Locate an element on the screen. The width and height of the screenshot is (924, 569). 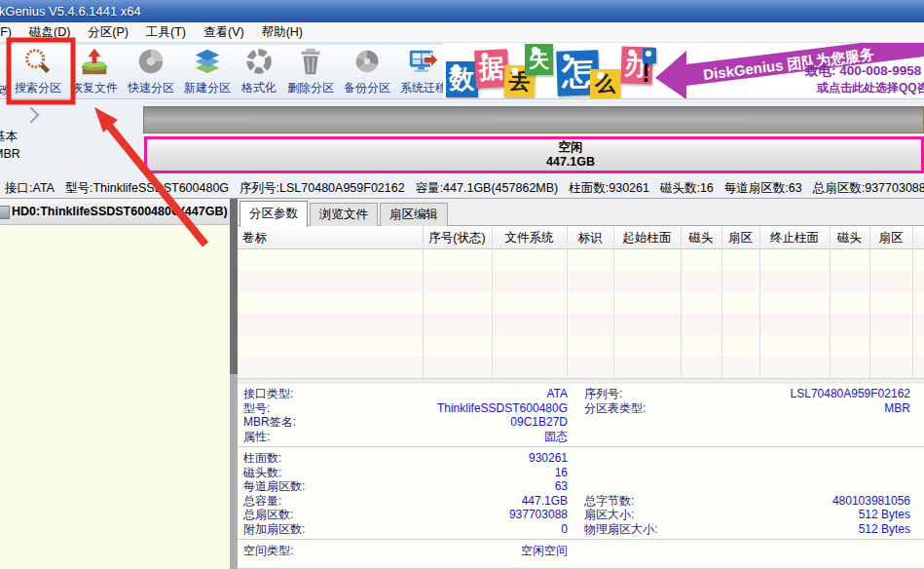
tab-browse-files: 浏览文件 is located at coordinates (344, 214).